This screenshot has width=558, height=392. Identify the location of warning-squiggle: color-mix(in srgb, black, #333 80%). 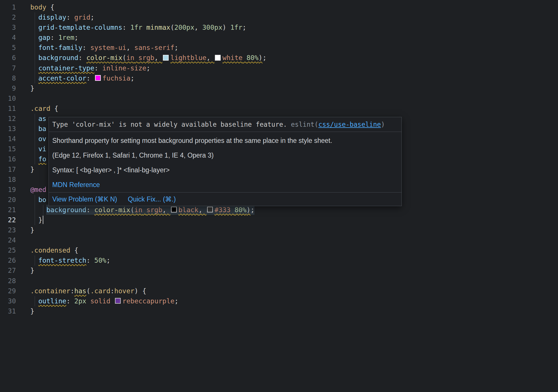
(173, 210).